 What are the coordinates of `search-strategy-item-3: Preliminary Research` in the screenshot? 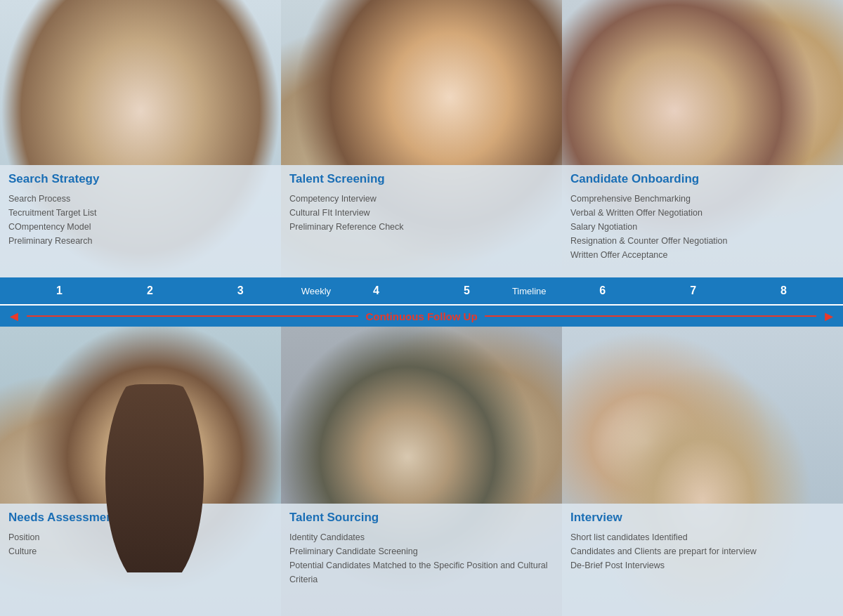 It's located at (140, 241).